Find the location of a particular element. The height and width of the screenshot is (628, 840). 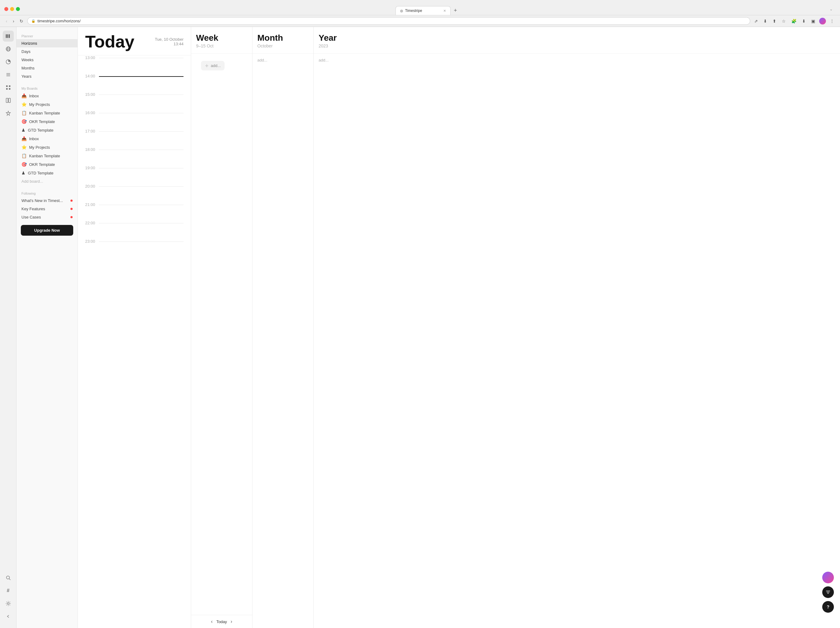

forward-button: › is located at coordinates (14, 21).